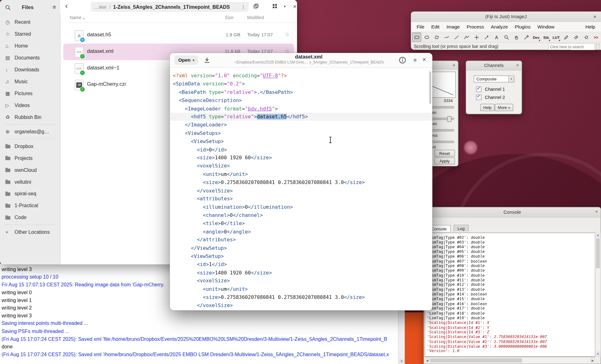  What do you see at coordinates (466, 37) in the screenshot?
I see `polyline-tool` at bounding box center [466, 37].